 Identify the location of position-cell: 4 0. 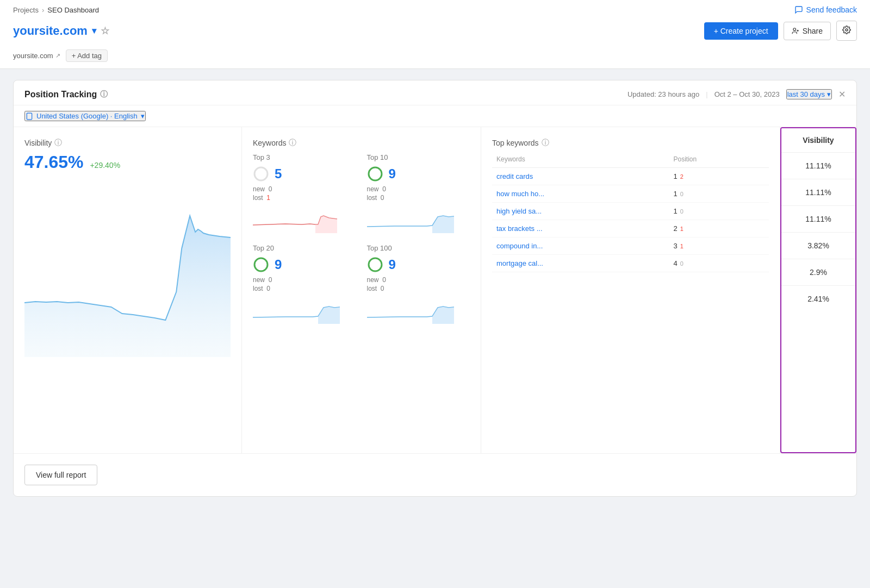
(719, 264).